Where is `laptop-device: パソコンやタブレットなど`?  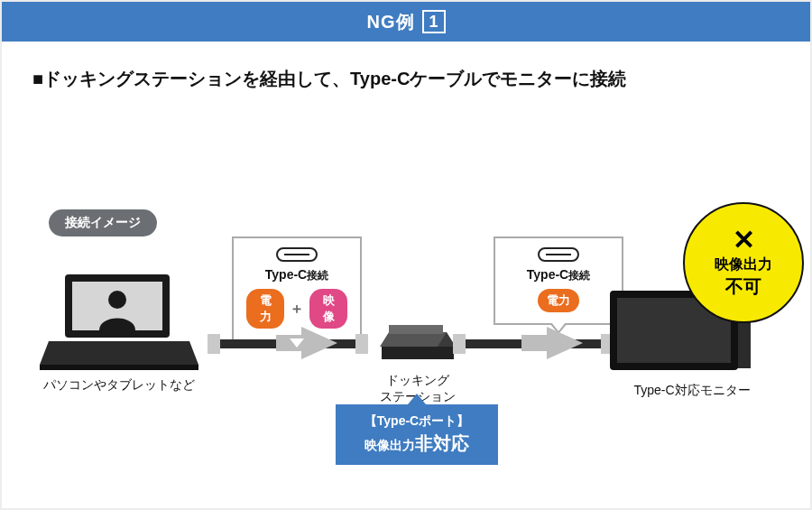
laptop-device: パソコンやタブレットなど is located at coordinates (119, 332).